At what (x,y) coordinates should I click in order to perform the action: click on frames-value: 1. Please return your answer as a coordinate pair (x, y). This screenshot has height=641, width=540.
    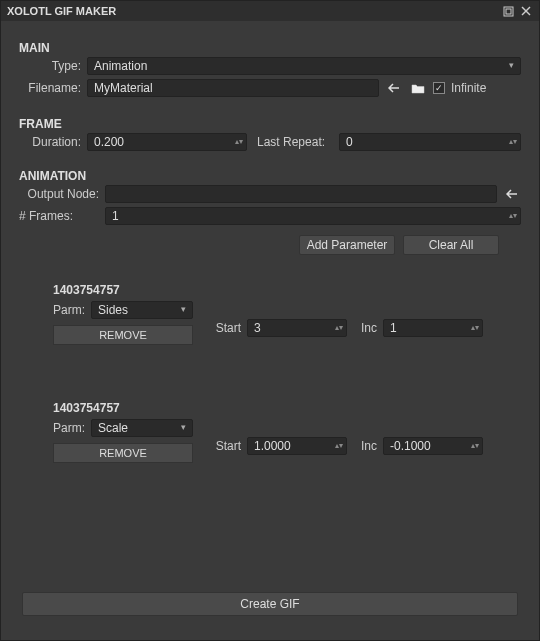
    Looking at the image, I should click on (116, 216).